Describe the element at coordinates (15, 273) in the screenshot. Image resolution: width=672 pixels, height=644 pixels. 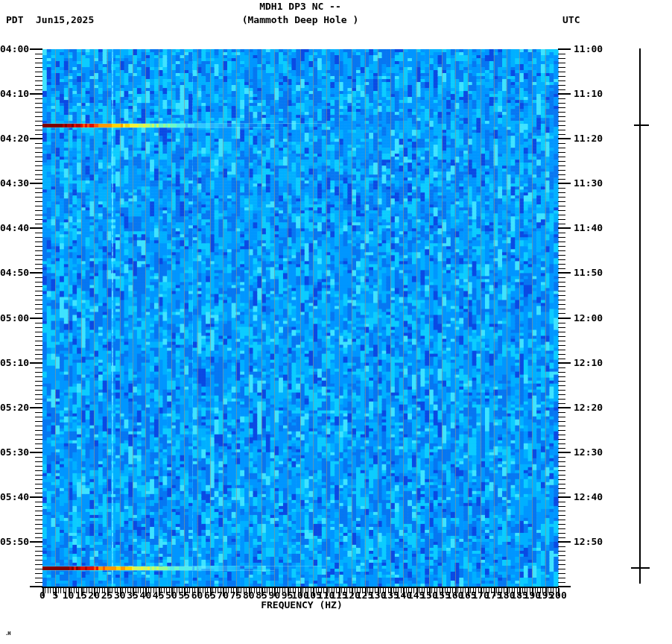
I see `y-axis-left-tick-label: 04:50` at that location.